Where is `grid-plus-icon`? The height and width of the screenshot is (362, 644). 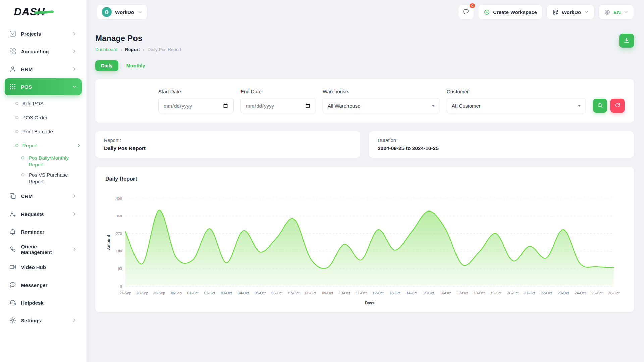
grid-plus-icon is located at coordinates (555, 12).